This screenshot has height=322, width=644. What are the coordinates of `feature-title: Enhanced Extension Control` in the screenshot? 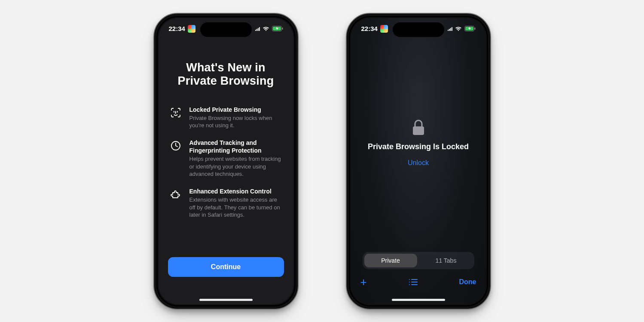 It's located at (236, 191).